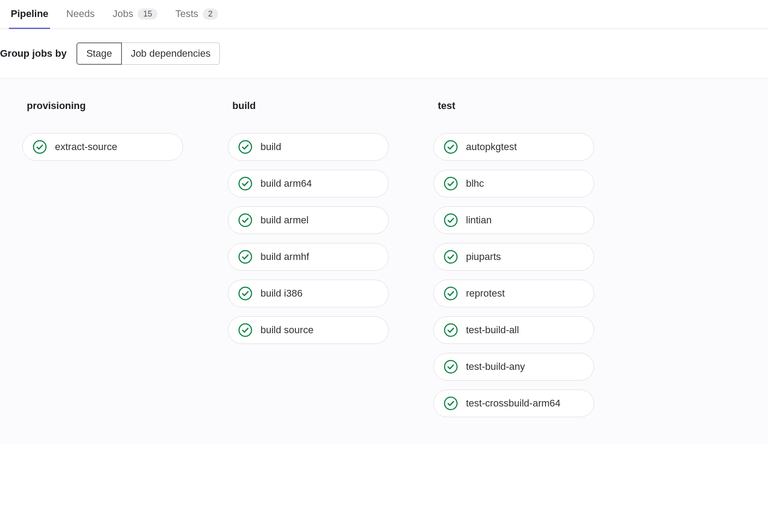 The width and height of the screenshot is (768, 532). What do you see at coordinates (285, 220) in the screenshot?
I see `job-label: build armel` at bounding box center [285, 220].